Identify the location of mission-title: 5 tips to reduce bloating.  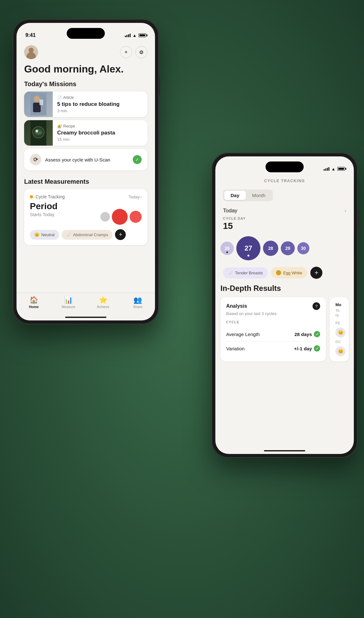
(100, 104).